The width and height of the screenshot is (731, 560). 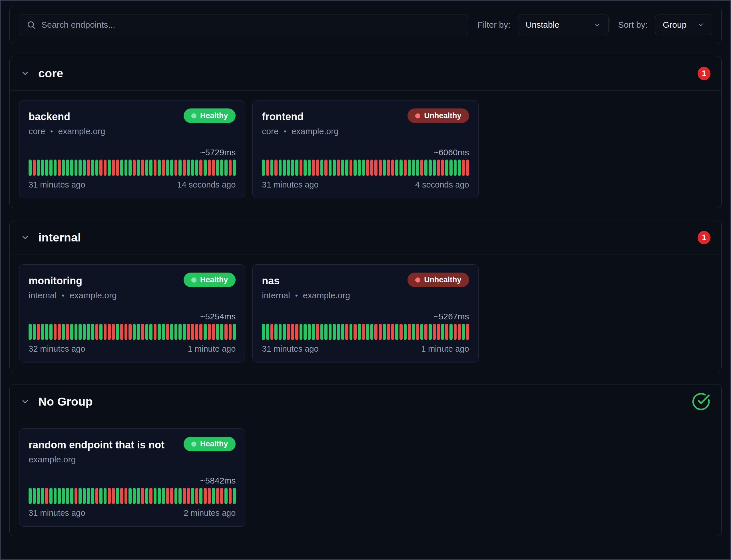 What do you see at coordinates (366, 73) in the screenshot?
I see `group-header: core 1` at bounding box center [366, 73].